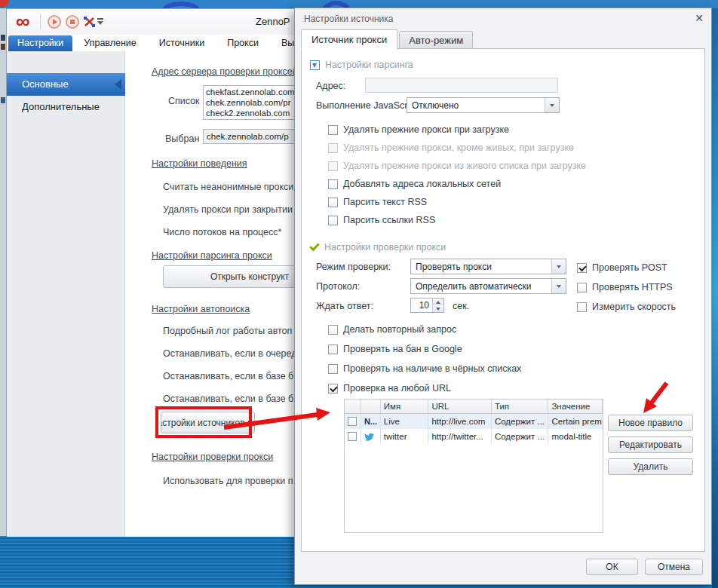 This screenshot has height=588, width=718. What do you see at coordinates (460, 436) in the screenshot?
I see `cell-url: http://twitter...` at bounding box center [460, 436].